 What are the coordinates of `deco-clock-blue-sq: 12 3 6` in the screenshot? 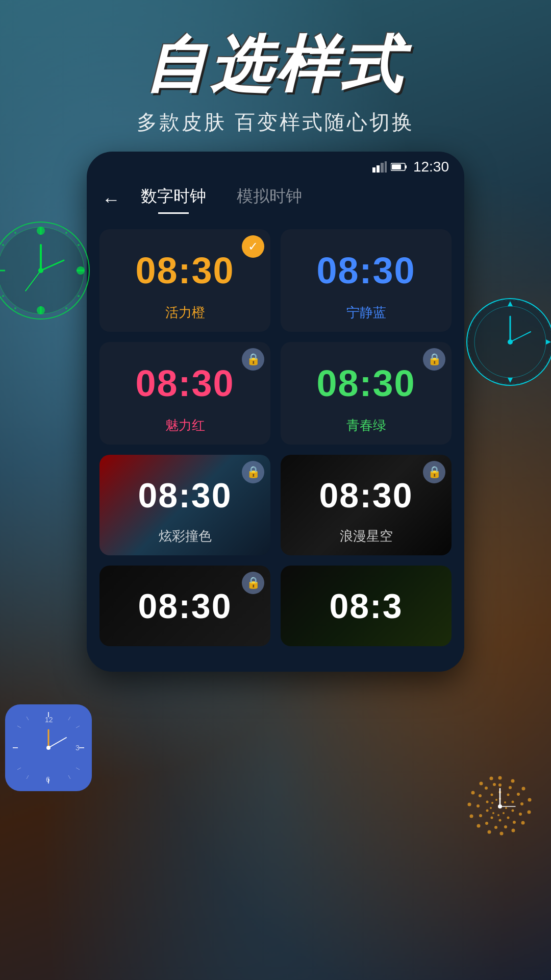 It's located at (48, 748).